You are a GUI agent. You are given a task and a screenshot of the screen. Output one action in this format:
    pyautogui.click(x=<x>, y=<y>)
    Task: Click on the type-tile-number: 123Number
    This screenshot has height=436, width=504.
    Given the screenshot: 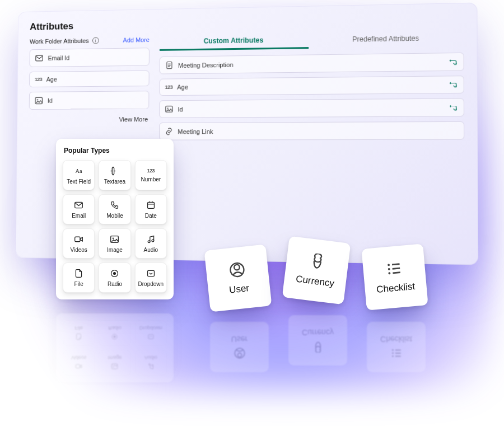 What is the action you would take?
    pyautogui.click(x=151, y=175)
    